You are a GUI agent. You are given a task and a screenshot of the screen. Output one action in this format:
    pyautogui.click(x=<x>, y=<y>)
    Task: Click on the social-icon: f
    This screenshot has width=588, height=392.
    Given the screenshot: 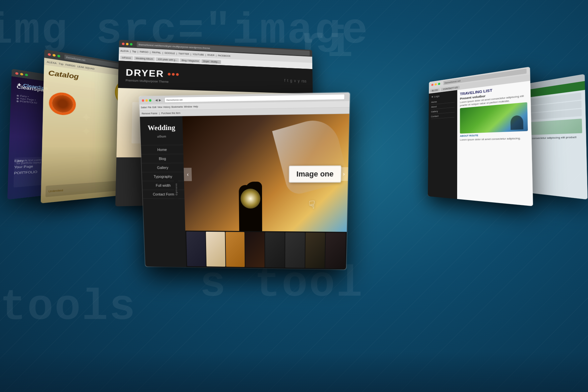 What is the action you would take?
    pyautogui.click(x=285, y=81)
    